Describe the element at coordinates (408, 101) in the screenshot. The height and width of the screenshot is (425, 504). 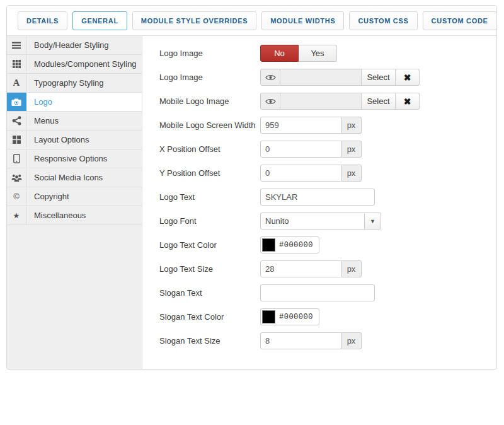
I see `clear-mobile-logo-image-button: ✖` at that location.